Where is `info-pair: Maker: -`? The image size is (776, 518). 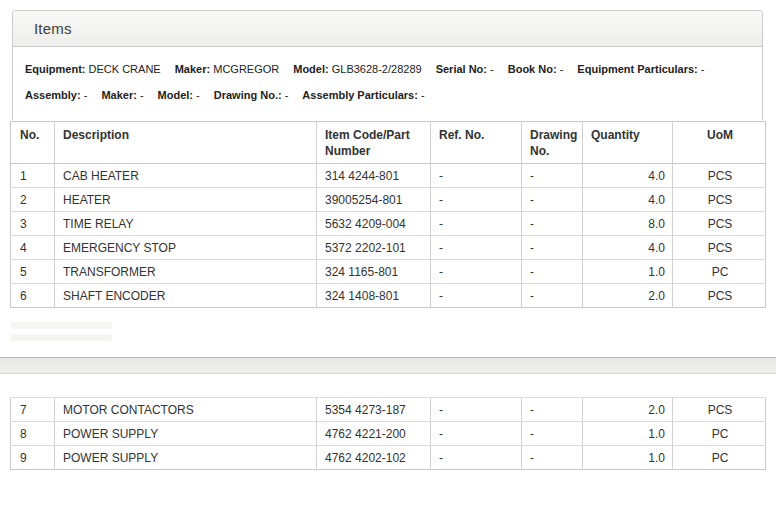
info-pair: Maker: - is located at coordinates (122, 95).